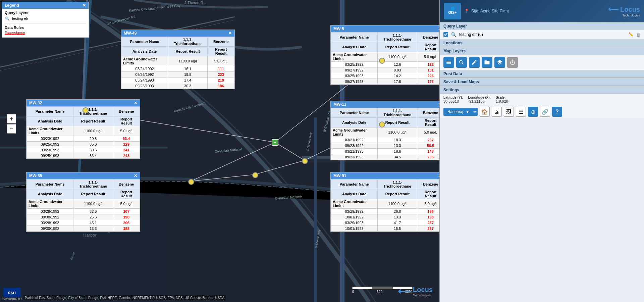  What do you see at coordinates (145, 81) in the screenshot?
I see `table-row: 03/24/1993` at bounding box center [145, 81].